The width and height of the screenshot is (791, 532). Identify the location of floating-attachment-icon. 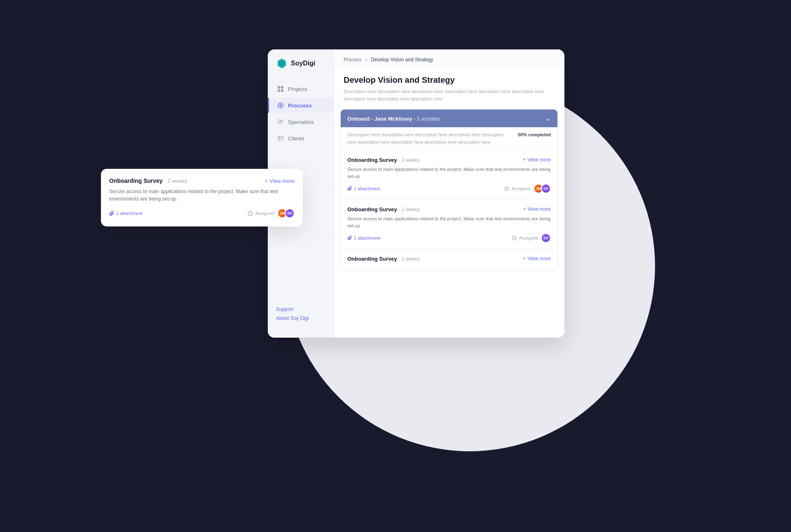
(112, 213).